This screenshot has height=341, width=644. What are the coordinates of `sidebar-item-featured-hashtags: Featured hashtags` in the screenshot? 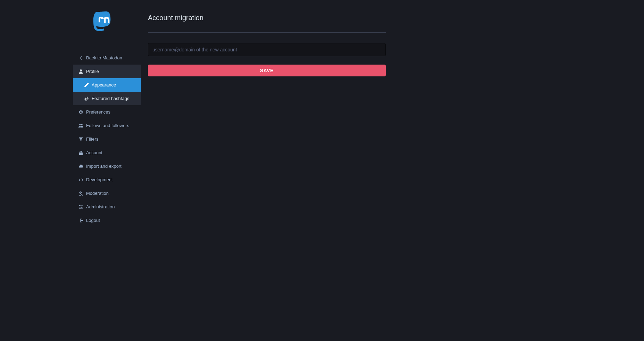 It's located at (107, 99).